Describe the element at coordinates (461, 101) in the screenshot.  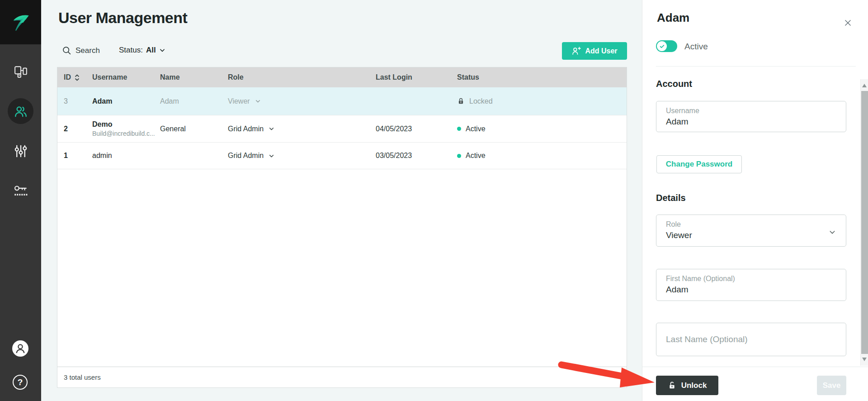
I see `lock-icon` at that location.